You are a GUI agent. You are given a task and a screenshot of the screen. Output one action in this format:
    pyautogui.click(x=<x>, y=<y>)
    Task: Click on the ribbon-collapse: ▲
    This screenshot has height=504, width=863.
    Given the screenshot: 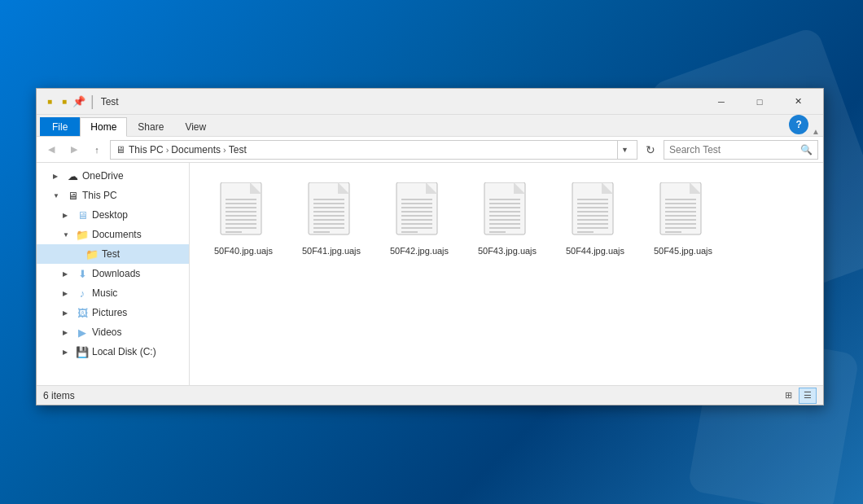 What is the action you would take?
    pyautogui.click(x=817, y=132)
    